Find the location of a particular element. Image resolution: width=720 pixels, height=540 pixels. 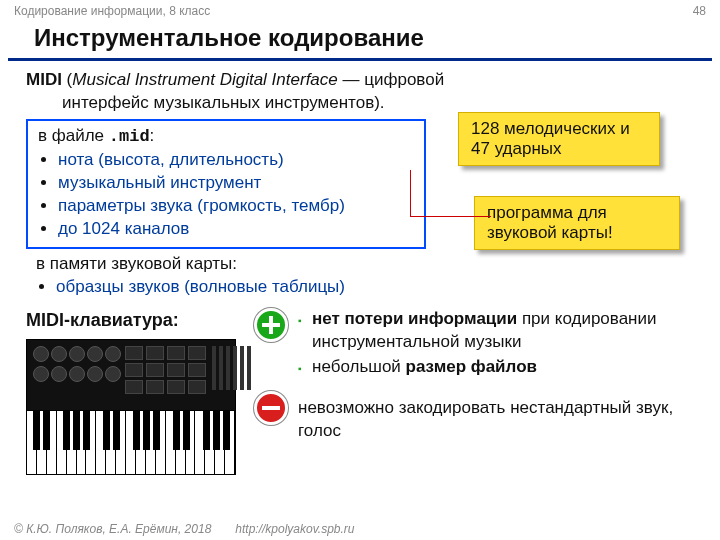

callout-soundcard: программа для звуковой карты! is located at coordinates (577, 223).